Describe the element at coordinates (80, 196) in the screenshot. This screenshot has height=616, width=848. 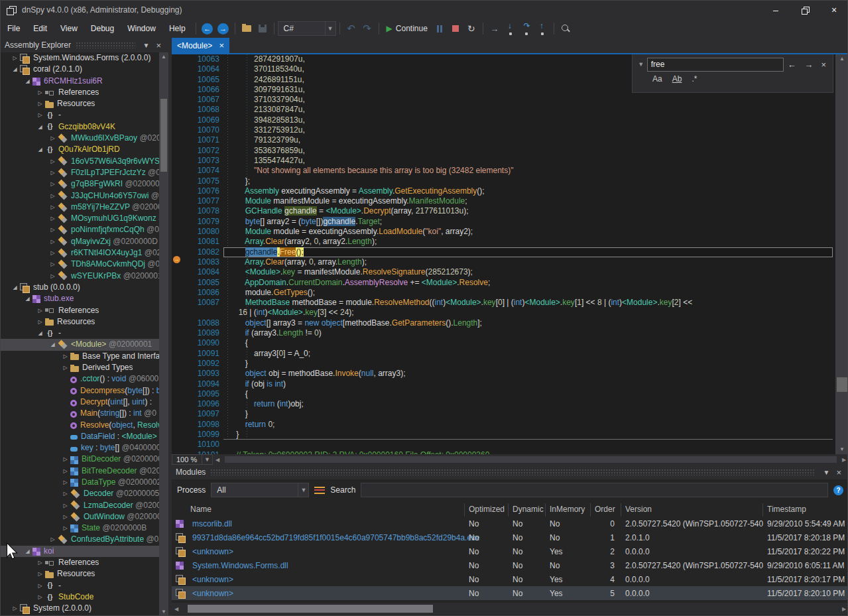
I see `tree-item: ▷J3JqCHUn4o6Y57owi @02` at that location.